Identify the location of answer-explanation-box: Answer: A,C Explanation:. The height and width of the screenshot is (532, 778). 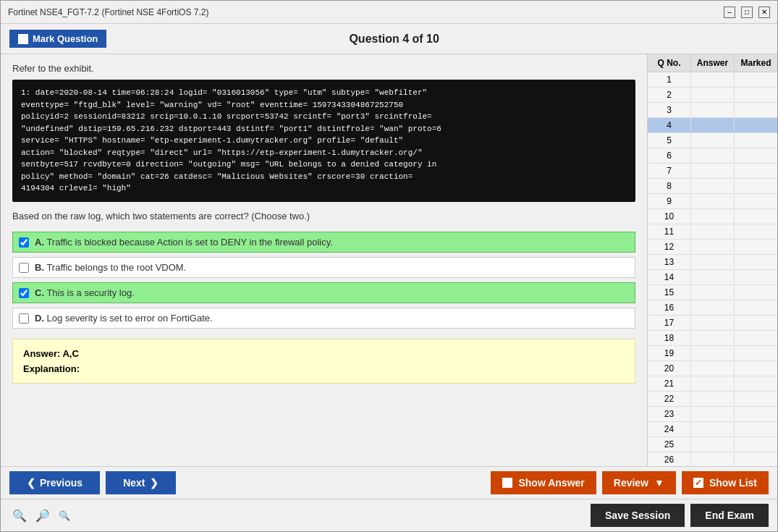
(324, 361).